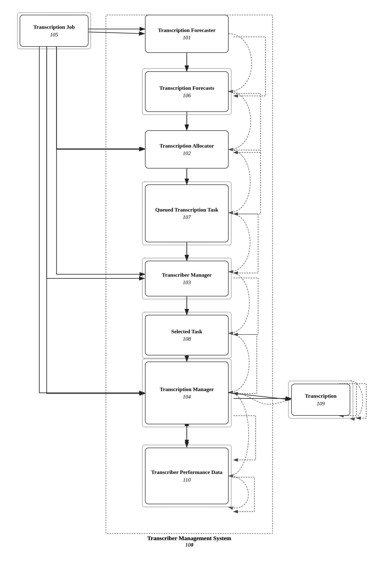 The image size is (392, 563). Describe the element at coordinates (187, 213) in the screenshot. I see `node-queued-transcription-task: Queued Transcription Task 107` at that location.